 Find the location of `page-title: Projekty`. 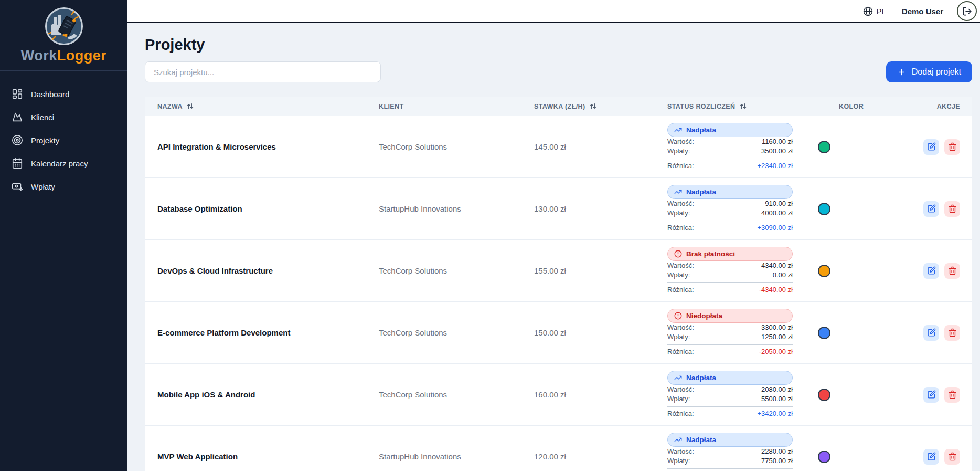

page-title: Projekty is located at coordinates (558, 45).